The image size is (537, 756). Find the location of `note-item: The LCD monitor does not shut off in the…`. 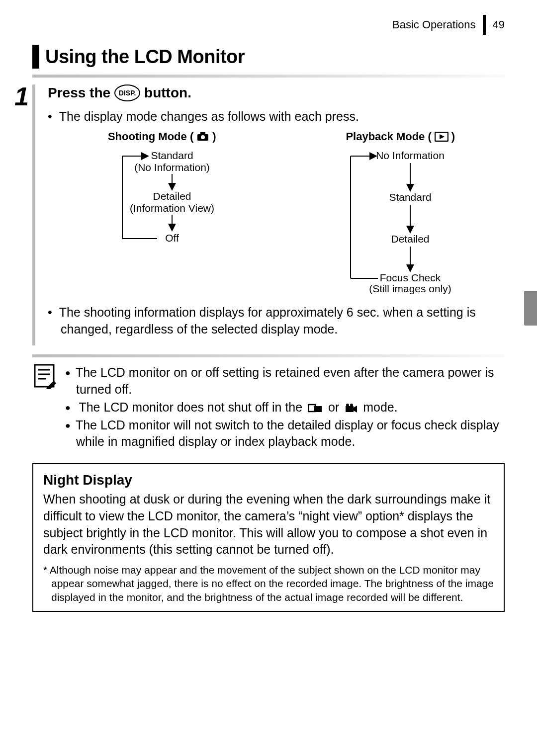

note-item: The LCD monitor does not shut off in the… is located at coordinates (285, 408).